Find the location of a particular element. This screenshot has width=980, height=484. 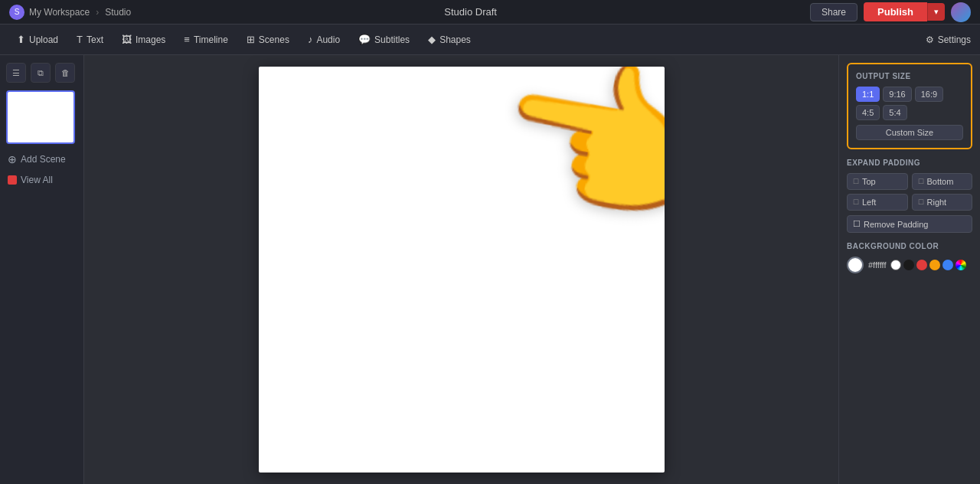

check-icon-left: ☐ is located at coordinates (856, 202).